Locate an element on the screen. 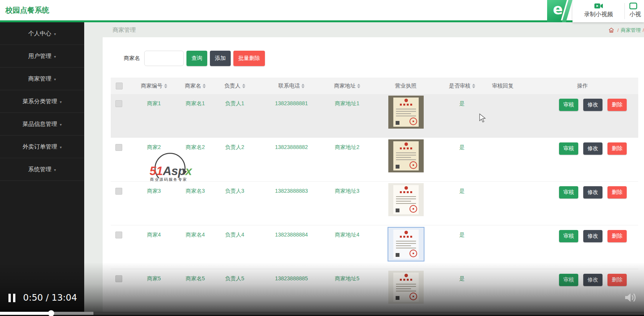  sidebar-item-7: 系统管理▾ is located at coordinates (42, 170).